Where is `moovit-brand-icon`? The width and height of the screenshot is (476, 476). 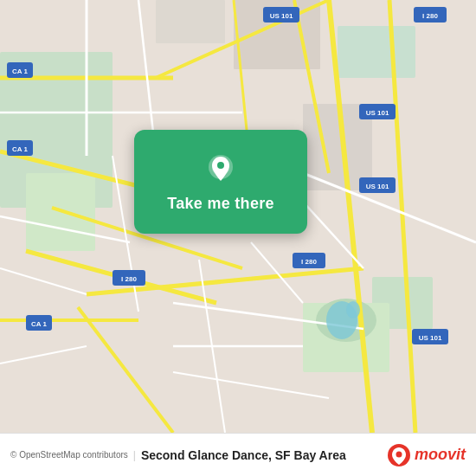
moovit-brand-icon is located at coordinates (399, 455).